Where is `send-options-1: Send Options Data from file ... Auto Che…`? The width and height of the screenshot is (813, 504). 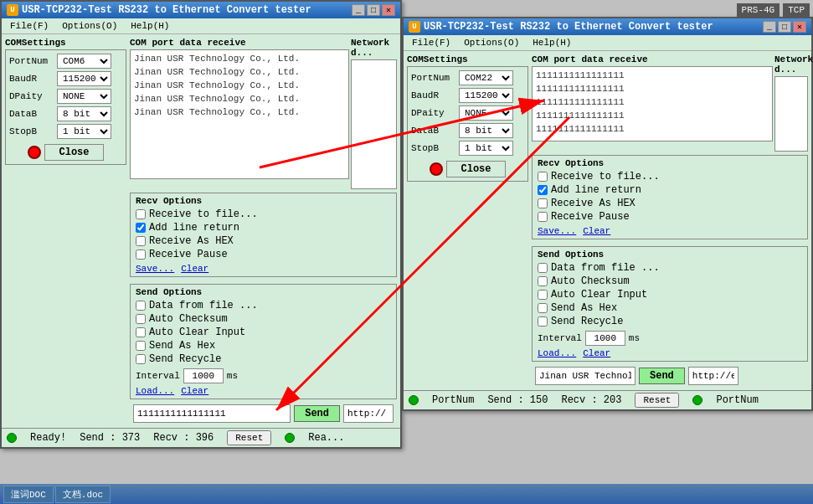 send-options-1: Send Options Data from file ... Auto Che… is located at coordinates (263, 342).